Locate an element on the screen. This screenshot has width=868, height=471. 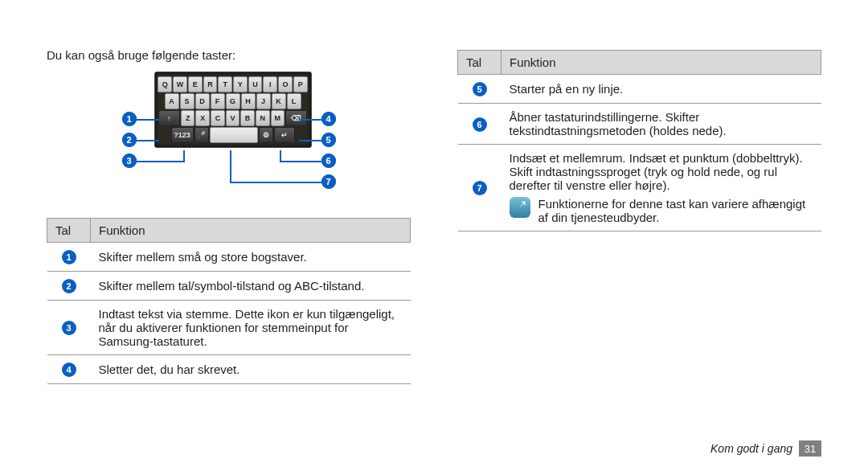
key: 🎤 is located at coordinates (202, 135).